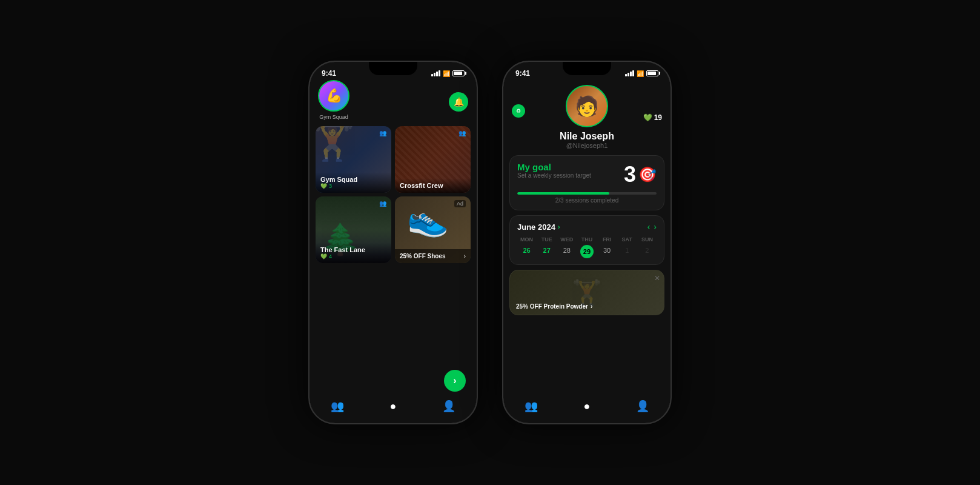  I want to click on card-fast-lane: 👥 The Fast Lane 💚 4, so click(354, 230).